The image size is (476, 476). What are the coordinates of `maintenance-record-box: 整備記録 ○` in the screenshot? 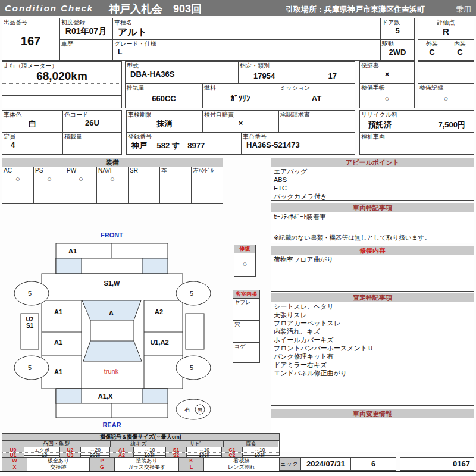 It's located at (446, 84).